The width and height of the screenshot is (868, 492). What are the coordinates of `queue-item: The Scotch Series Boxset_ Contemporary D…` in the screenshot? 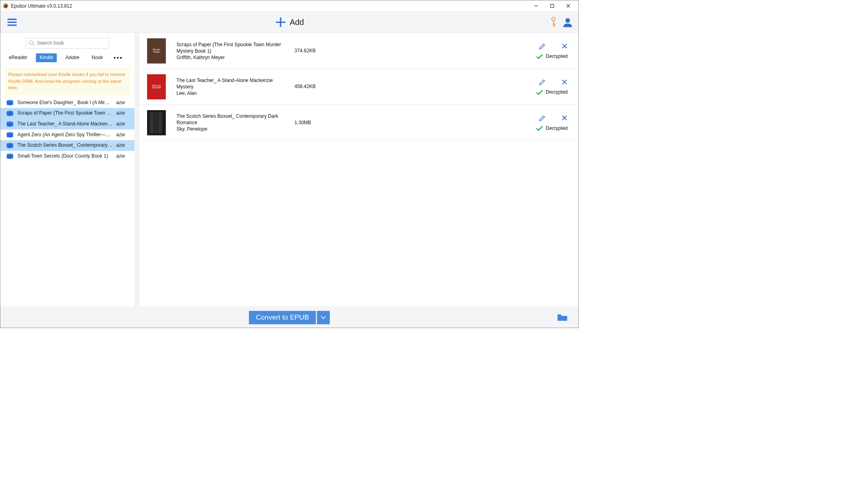 It's located at (358, 123).